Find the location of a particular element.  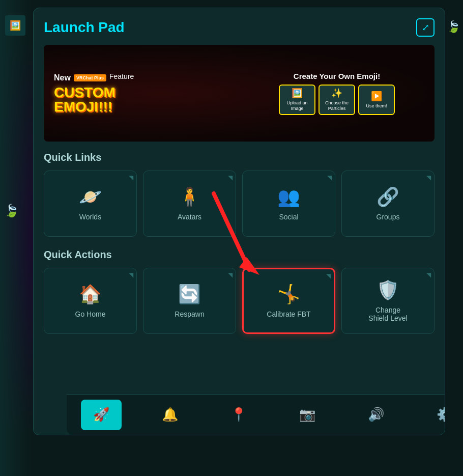

avatars-icon: 🧍 is located at coordinates (189, 197).